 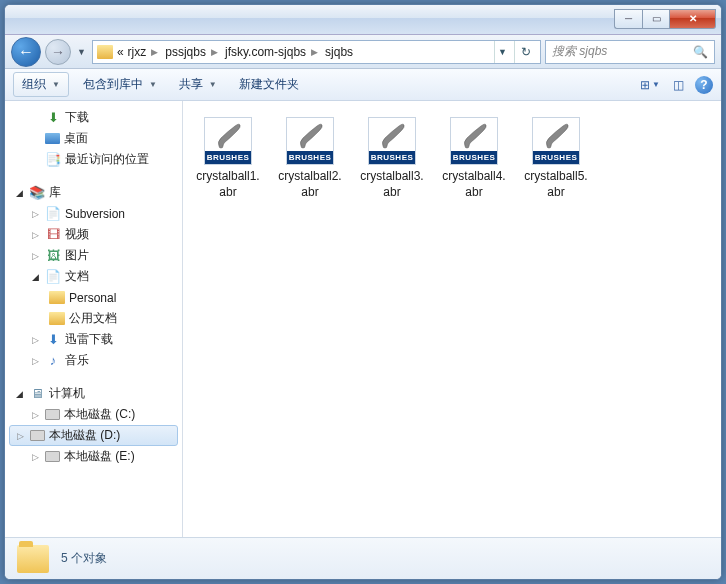 What do you see at coordinates (94, 414) in the screenshot?
I see `sidebar-item-disk-c: ▷本地磁盘 (C:)` at bounding box center [94, 414].